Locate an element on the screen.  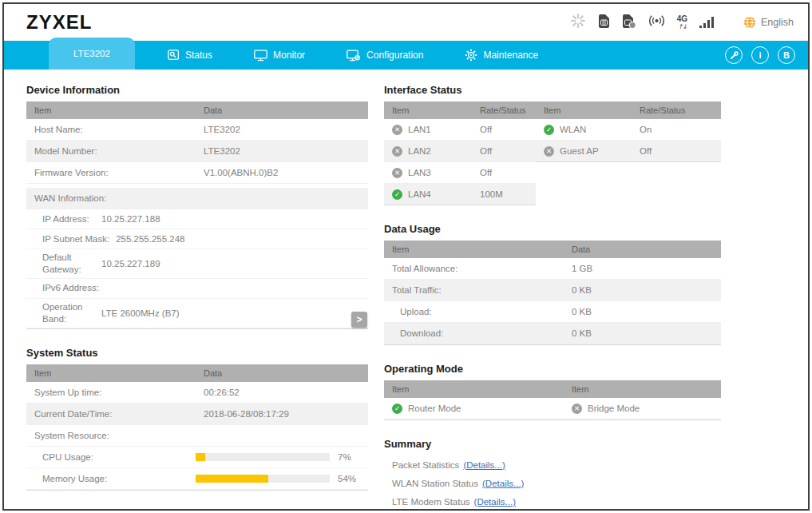
row-value: 2018-06-28/08:17:29 is located at coordinates (282, 414).